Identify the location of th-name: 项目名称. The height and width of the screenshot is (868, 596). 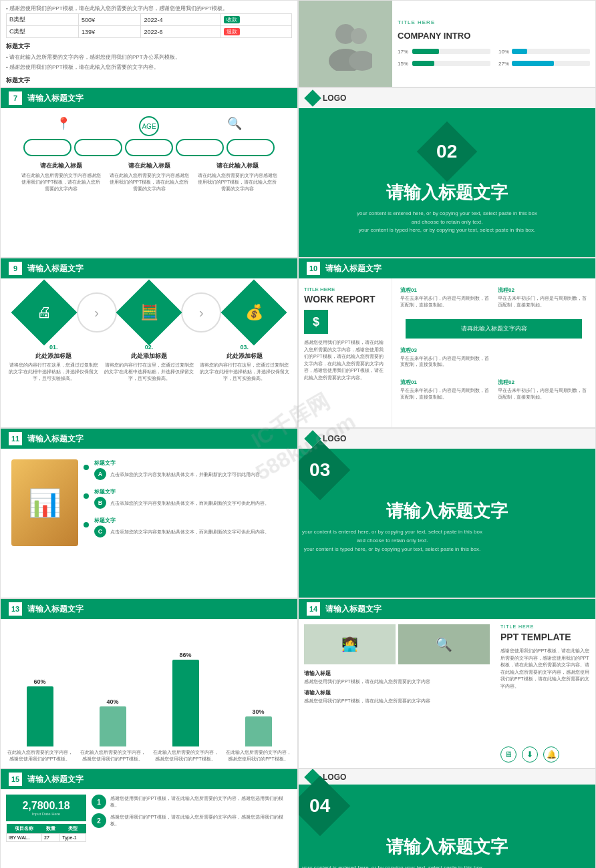
(24, 829).